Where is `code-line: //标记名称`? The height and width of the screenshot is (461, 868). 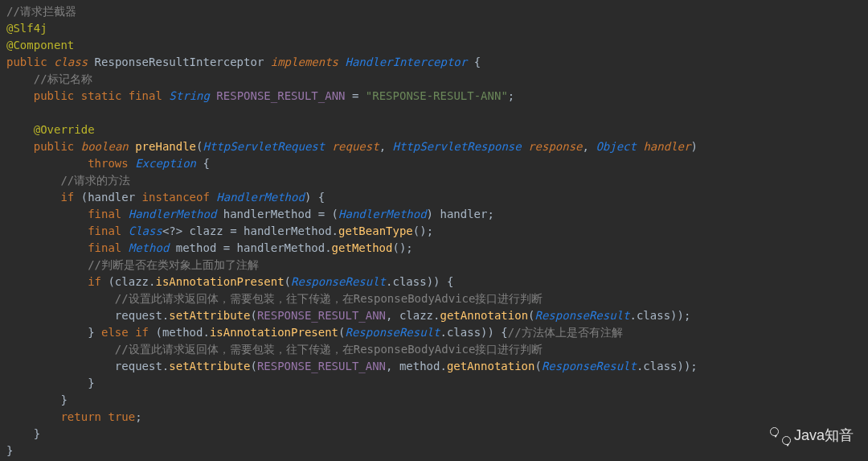
code-line: //标记名称 is located at coordinates (434, 79).